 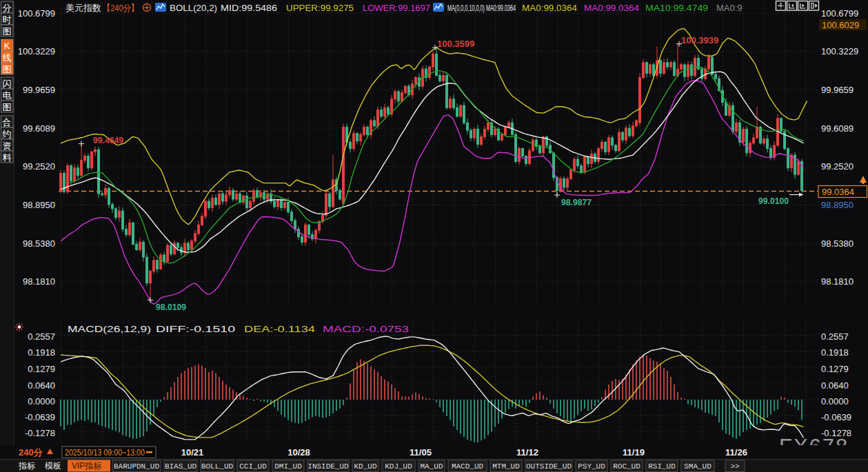 What do you see at coordinates (253, 466) in the screenshot?
I see `svg-text: CCI_UD` at bounding box center [253, 466].